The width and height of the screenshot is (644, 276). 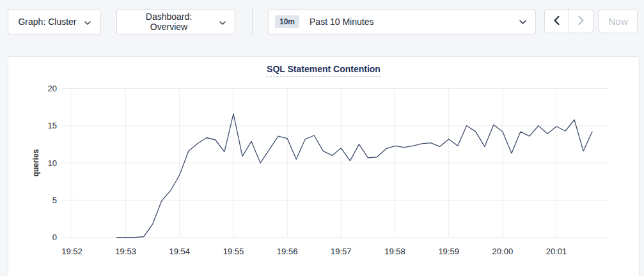 I want to click on y-tick-label: 20, so click(x=52, y=88).